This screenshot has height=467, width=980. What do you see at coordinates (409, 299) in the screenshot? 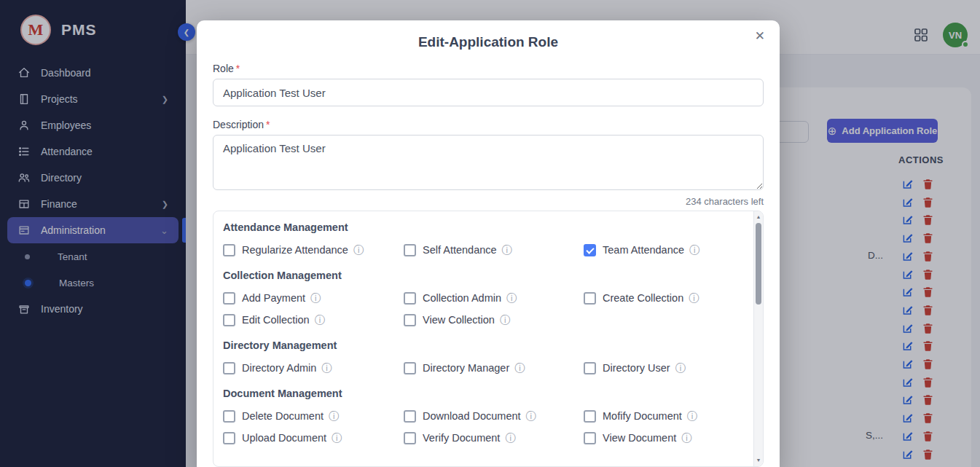
I see `checkbox-collection-admin` at bounding box center [409, 299].